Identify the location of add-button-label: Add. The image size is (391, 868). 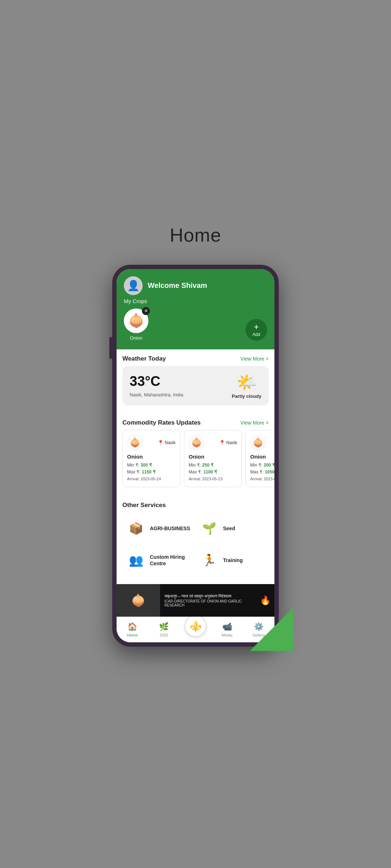
(256, 335).